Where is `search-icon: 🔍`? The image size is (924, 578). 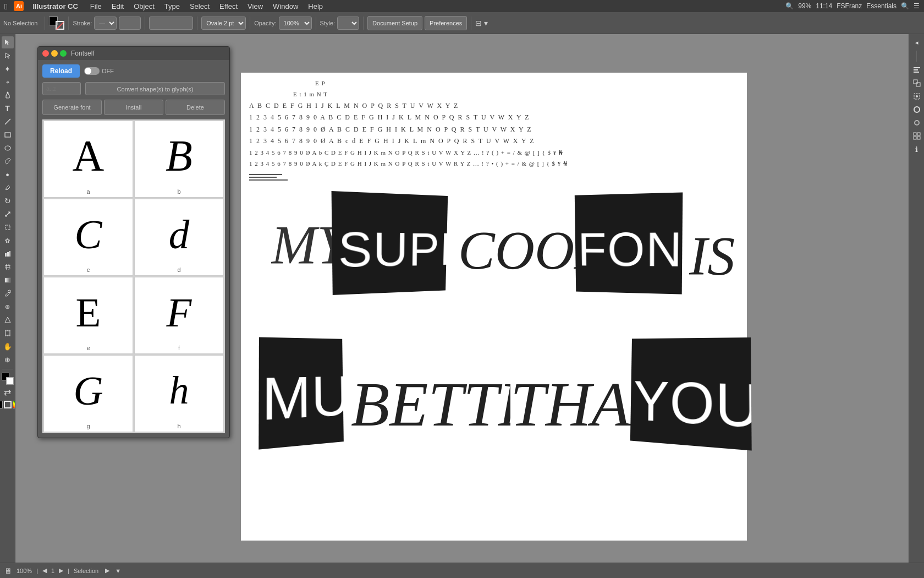 search-icon: 🔍 is located at coordinates (790, 6).